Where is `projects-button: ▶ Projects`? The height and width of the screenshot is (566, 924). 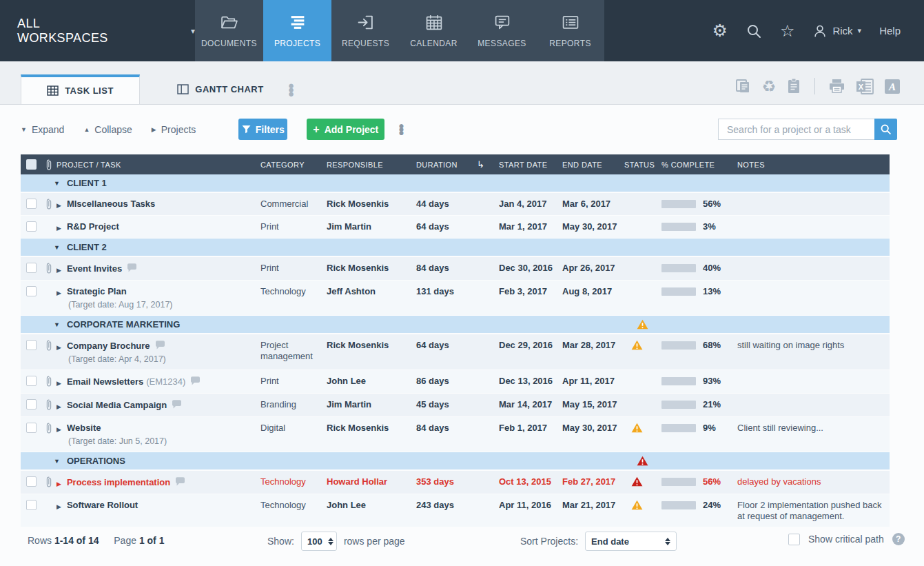
projects-button: ▶ Projects is located at coordinates (174, 130).